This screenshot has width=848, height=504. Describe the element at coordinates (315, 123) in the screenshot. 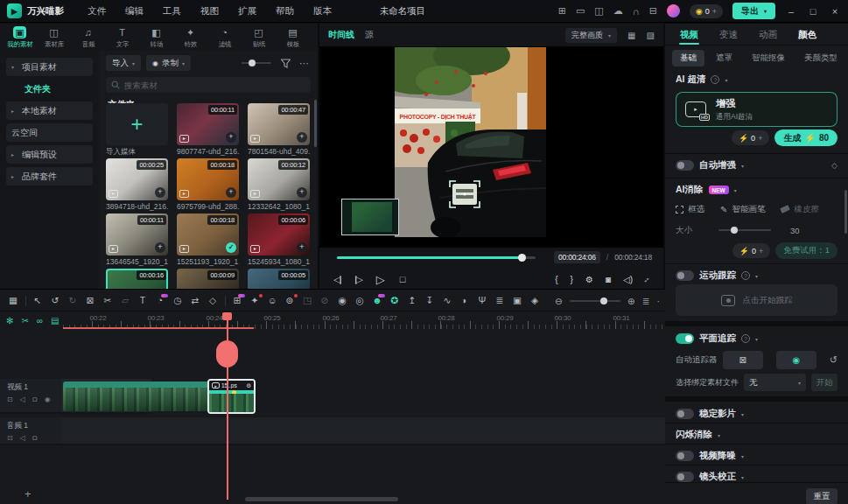

I see `media-scrollbar` at that location.